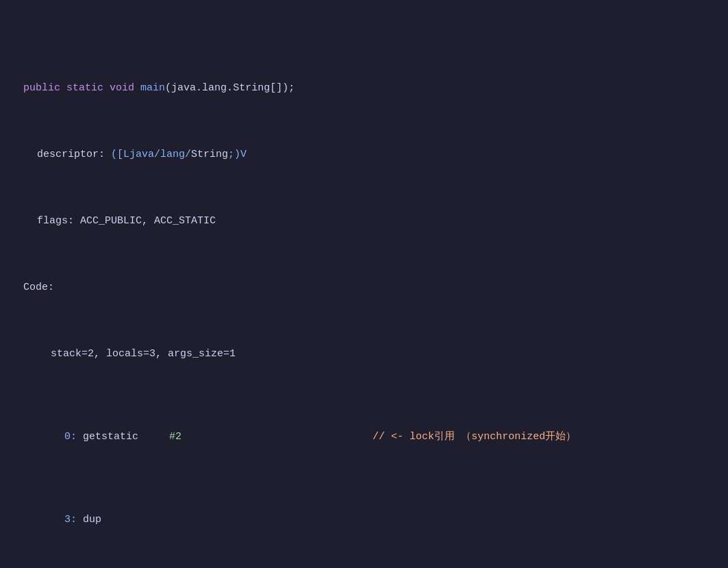  What do you see at coordinates (42, 88) in the screenshot?
I see `keyword-public: public` at bounding box center [42, 88].